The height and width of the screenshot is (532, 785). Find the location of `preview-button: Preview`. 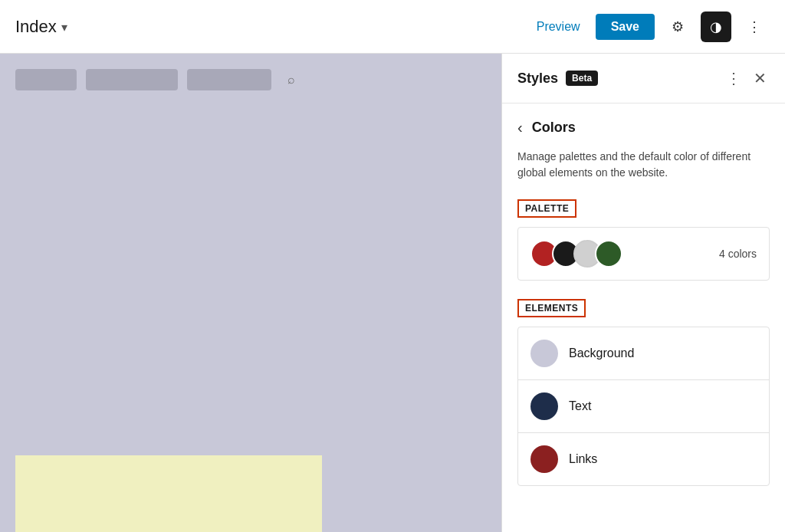

preview-button: Preview is located at coordinates (558, 27).